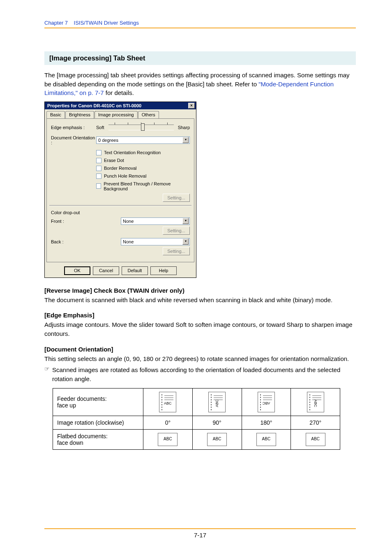  What do you see at coordinates (120, 106) in the screenshot?
I see `dialog-titlebar: Properties for Canon DR-4010C on STI-000…` at bounding box center [120, 106].